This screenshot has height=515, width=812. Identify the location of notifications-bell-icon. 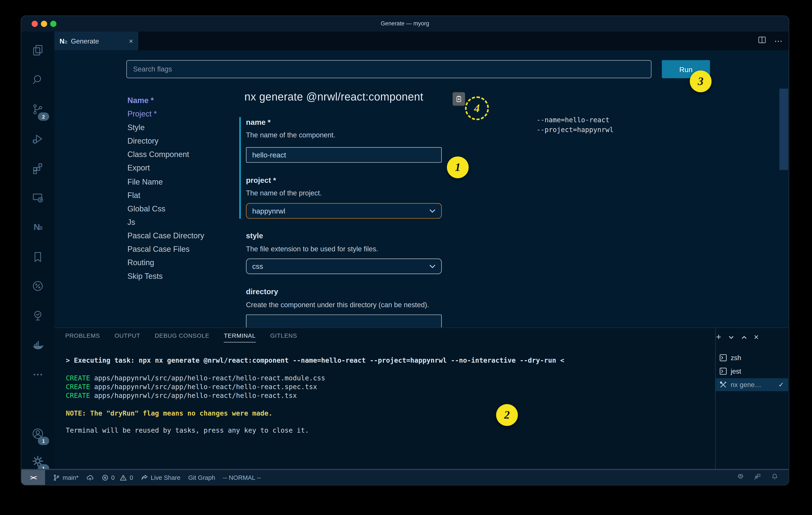
(775, 477).